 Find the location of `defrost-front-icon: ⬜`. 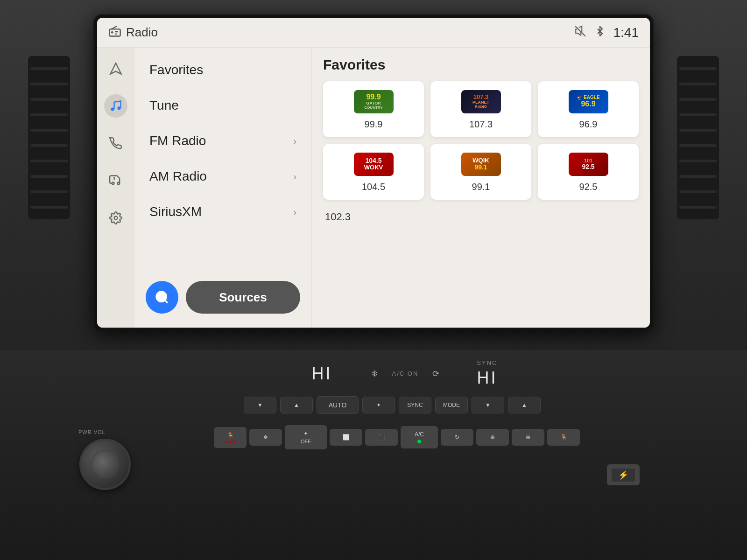

defrost-front-icon: ⬜ is located at coordinates (346, 437).